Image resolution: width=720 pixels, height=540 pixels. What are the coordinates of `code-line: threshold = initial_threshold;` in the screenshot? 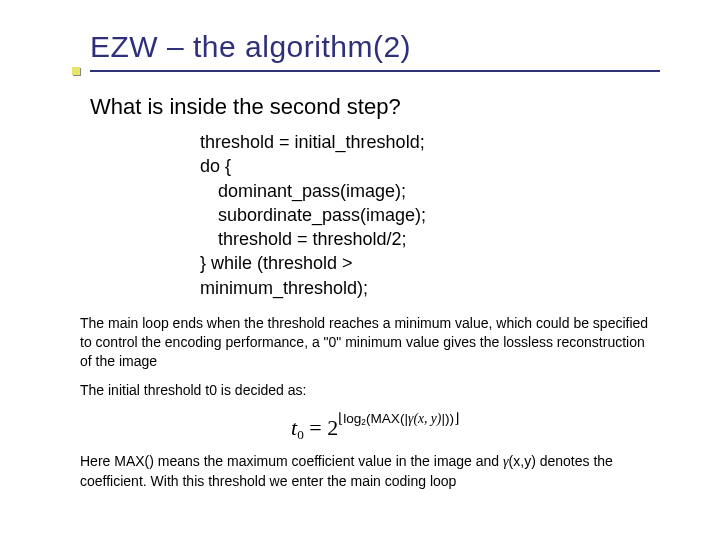 It's located at (430, 142).